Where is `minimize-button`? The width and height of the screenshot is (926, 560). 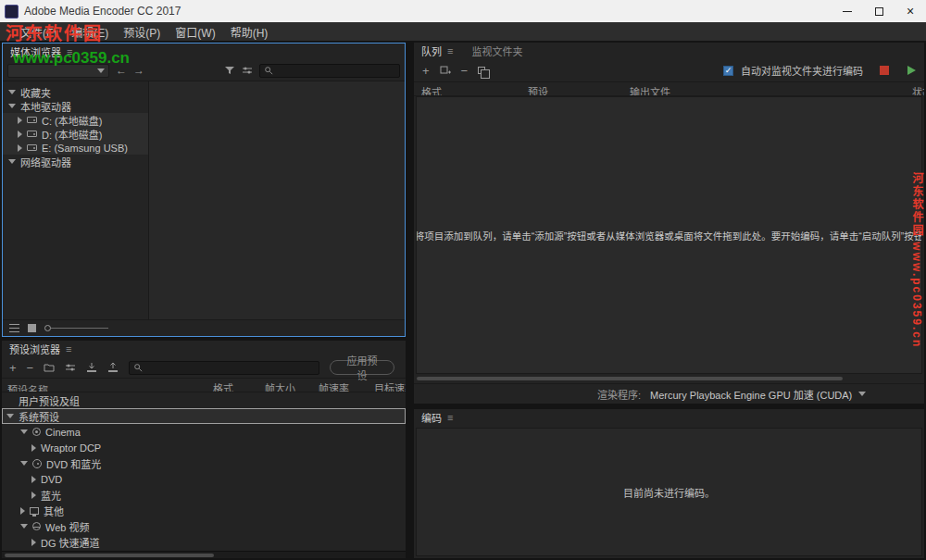 minimize-button is located at coordinates (847, 11).